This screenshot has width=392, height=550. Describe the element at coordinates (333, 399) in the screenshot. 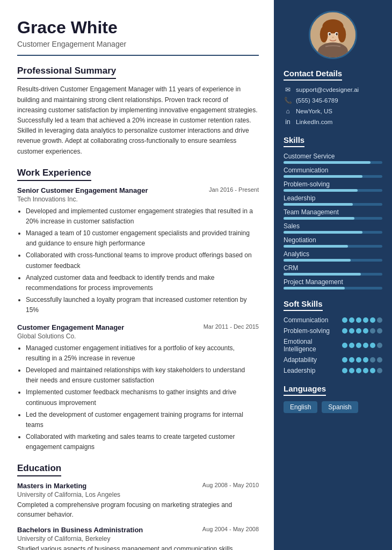

I see `languages-section: Languages EnglishSpanish` at that location.